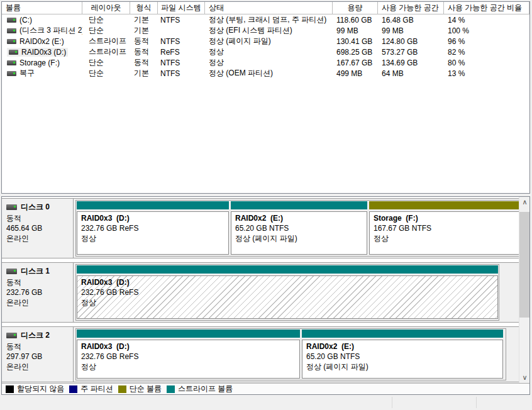 The width and height of the screenshot is (532, 410). Describe the element at coordinates (40, 63) in the screenshot. I see `volume-name: Storage (F:)` at that location.